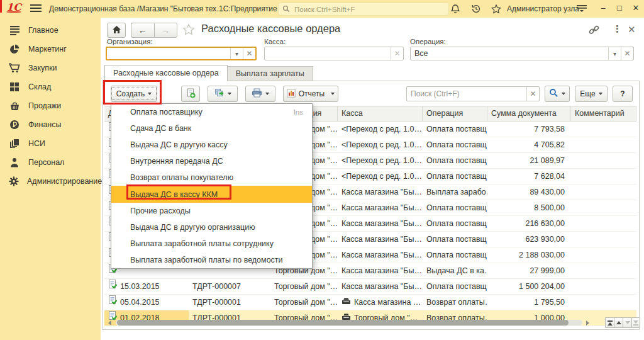 This screenshot has height=340, width=644. Describe the element at coordinates (627, 322) in the screenshot. I see `go-next-button` at that location.